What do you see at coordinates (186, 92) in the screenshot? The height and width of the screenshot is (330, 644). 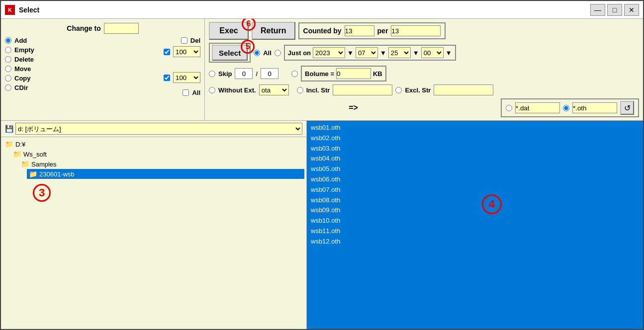 I see `all-checkbox` at bounding box center [186, 92].